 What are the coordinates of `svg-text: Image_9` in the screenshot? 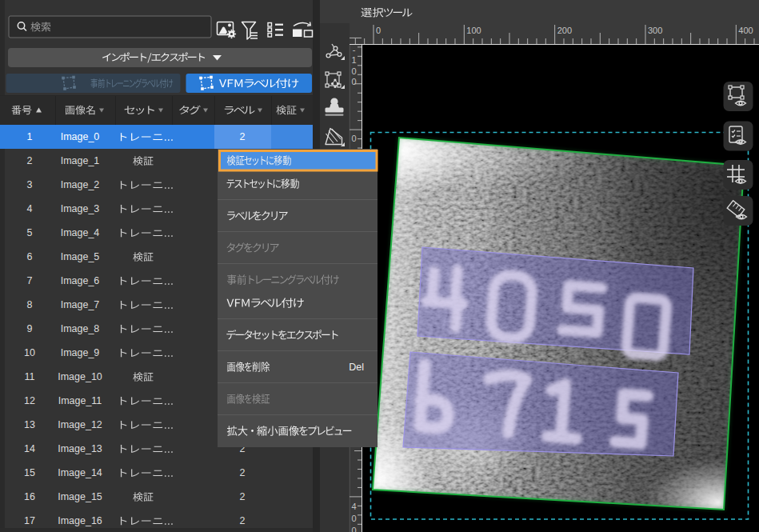 It's located at (80, 353).